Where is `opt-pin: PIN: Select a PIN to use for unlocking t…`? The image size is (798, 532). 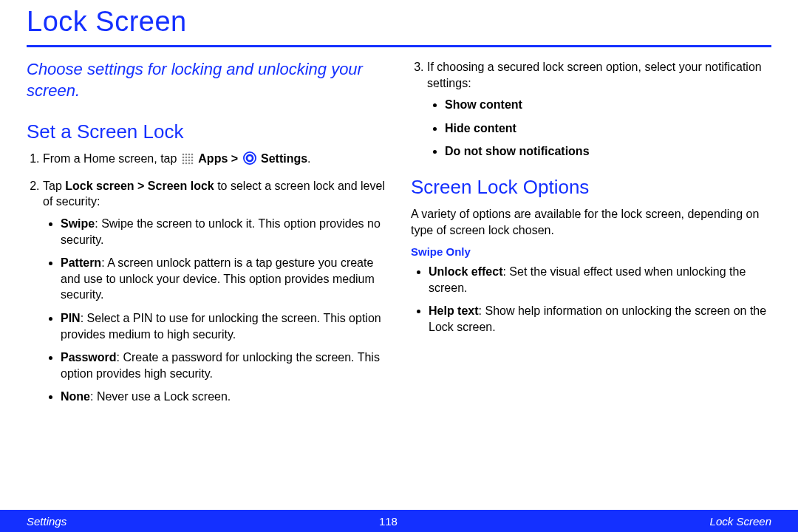
opt-pin: PIN: Select a PIN to use for unlocking t… is located at coordinates (224, 327).